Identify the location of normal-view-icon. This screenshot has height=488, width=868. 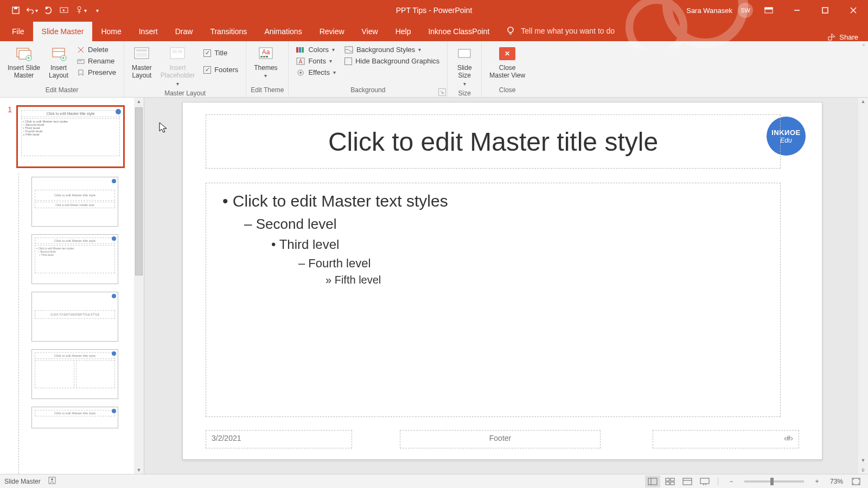
(653, 481).